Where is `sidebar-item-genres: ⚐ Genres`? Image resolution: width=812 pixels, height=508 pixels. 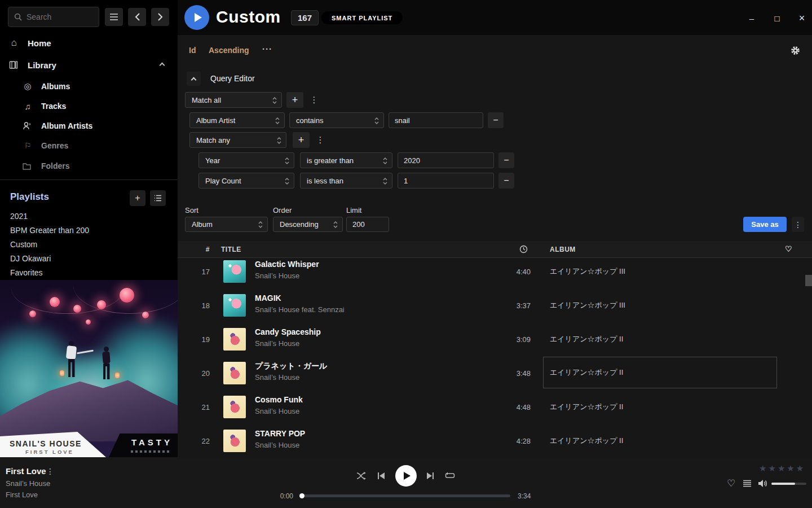
sidebar-item-genres: ⚐ Genres is located at coordinates (45, 146).